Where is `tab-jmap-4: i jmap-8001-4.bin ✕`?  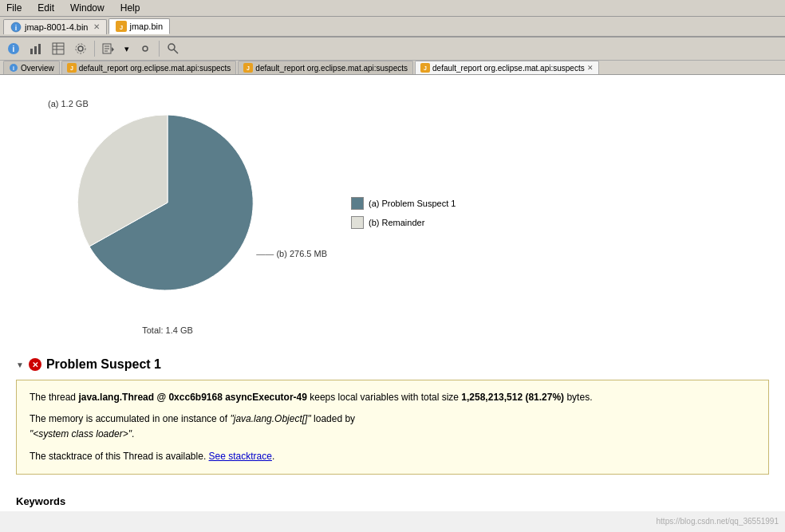 tab-jmap-4: i jmap-8001-4.bin ✕ is located at coordinates (55, 27).